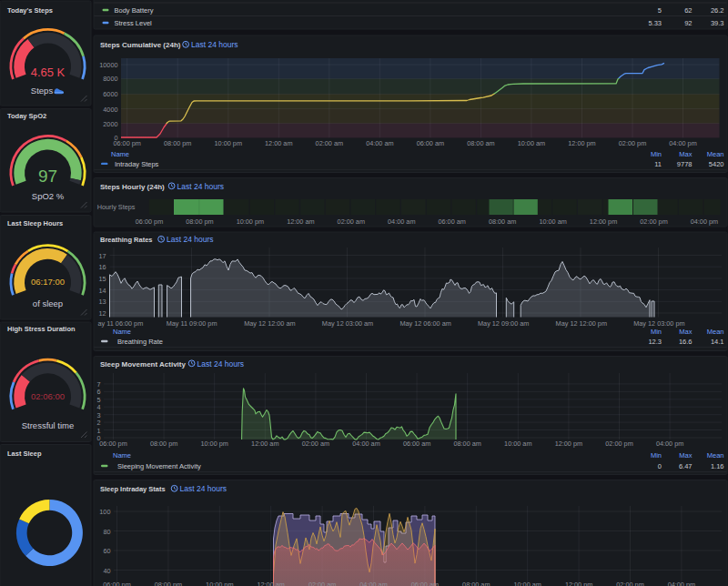 Image resolution: width=728 pixels, height=586 pixels. I want to click on svg-text: May 12 12:00 pm, so click(581, 324).